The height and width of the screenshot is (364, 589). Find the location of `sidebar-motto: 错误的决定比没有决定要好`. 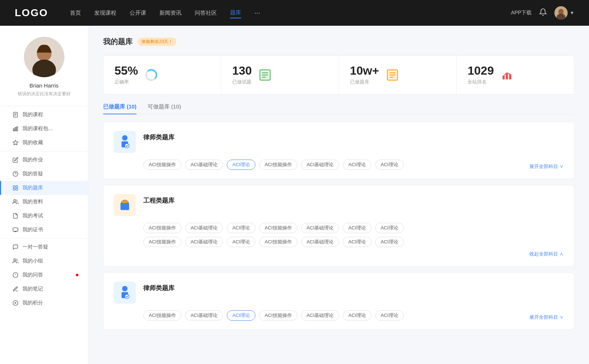

sidebar-motto: 错误的决定比没有决定要好 is located at coordinates (44, 94).